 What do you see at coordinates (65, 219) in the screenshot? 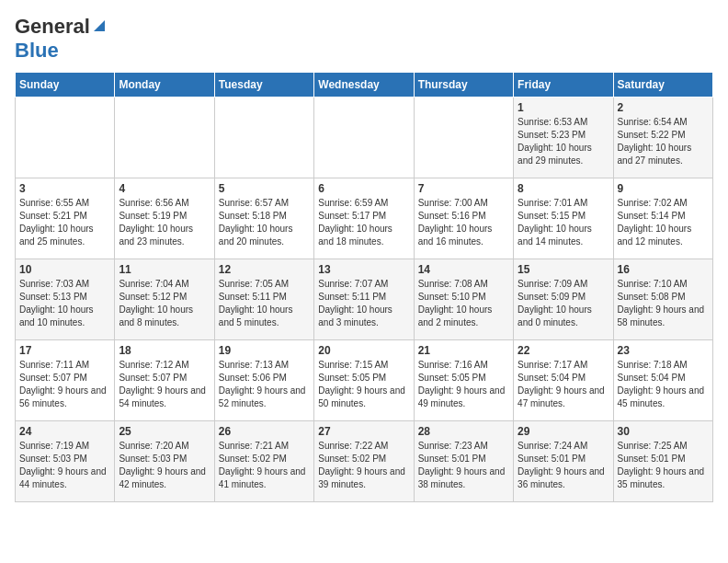
I see `calendar-cell: 3Sunrise: 6:55 AMSunset: 5:21 PMDaylight…` at bounding box center [65, 219].